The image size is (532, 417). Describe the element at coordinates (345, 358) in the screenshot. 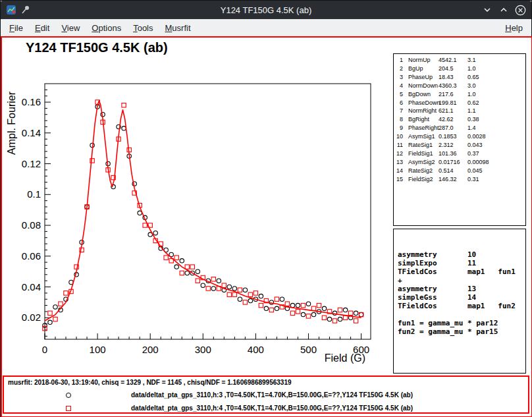

I see `svg-text: Field (G)` at that location.